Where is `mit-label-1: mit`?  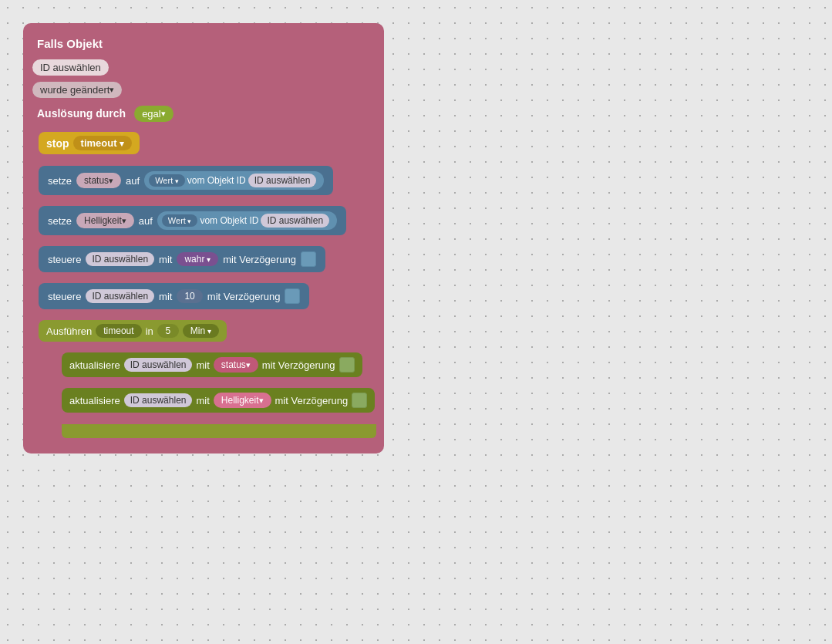 mit-label-1: mit is located at coordinates (165, 259).